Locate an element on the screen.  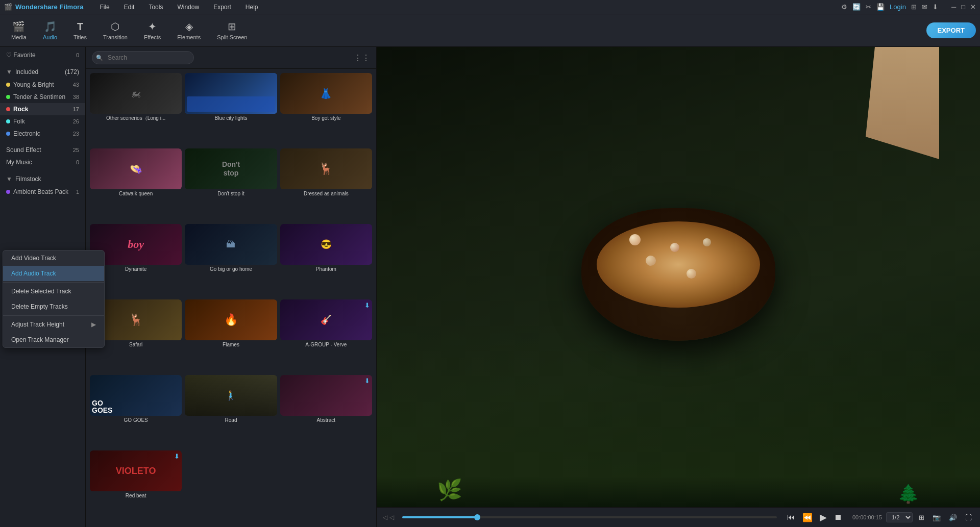
toolbar-effects: ✦ Effects is located at coordinates (152, 31).